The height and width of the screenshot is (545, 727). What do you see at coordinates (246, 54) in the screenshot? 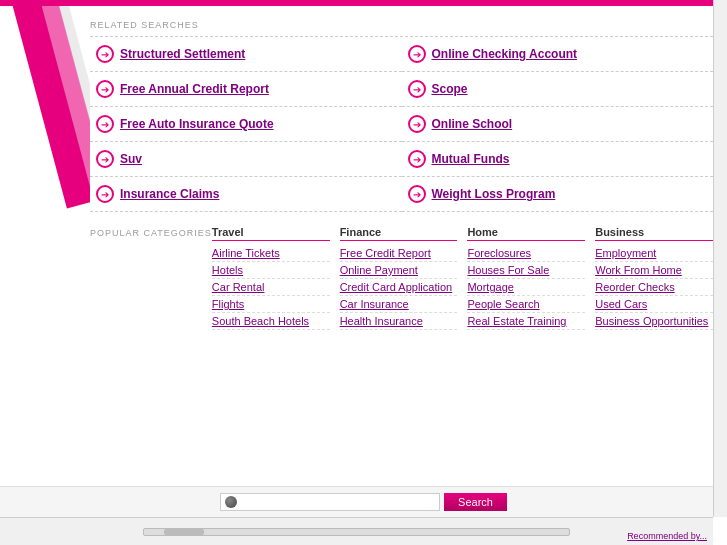
I see `search-item: ➔ Structured Settlement` at bounding box center [246, 54].